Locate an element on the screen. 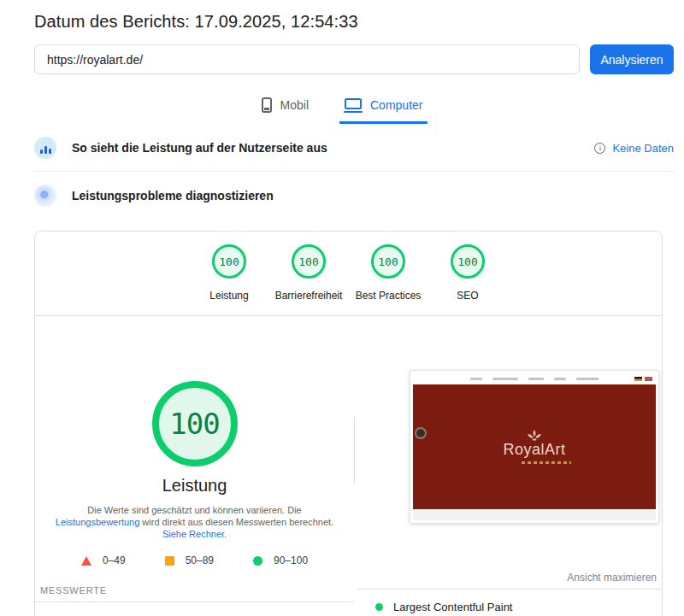  no-data-label: Keine Daten is located at coordinates (643, 149).